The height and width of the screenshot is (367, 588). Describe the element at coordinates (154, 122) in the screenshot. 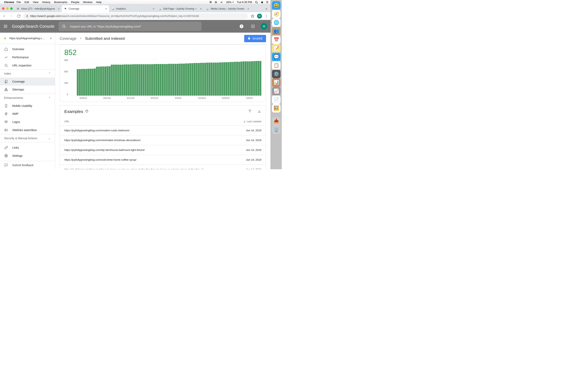

I see `col-url-header: URL` at that location.